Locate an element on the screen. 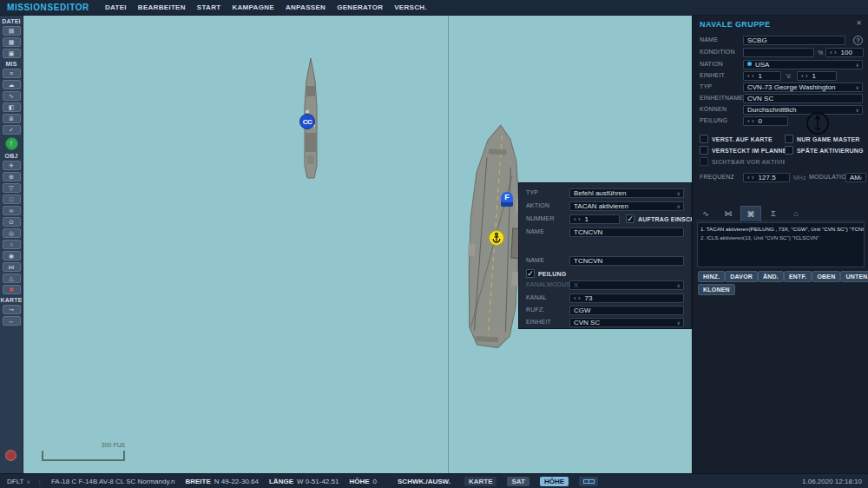 The width and height of the screenshot is (868, 488). briefing-button: ≡ is located at coordinates (12, 73).